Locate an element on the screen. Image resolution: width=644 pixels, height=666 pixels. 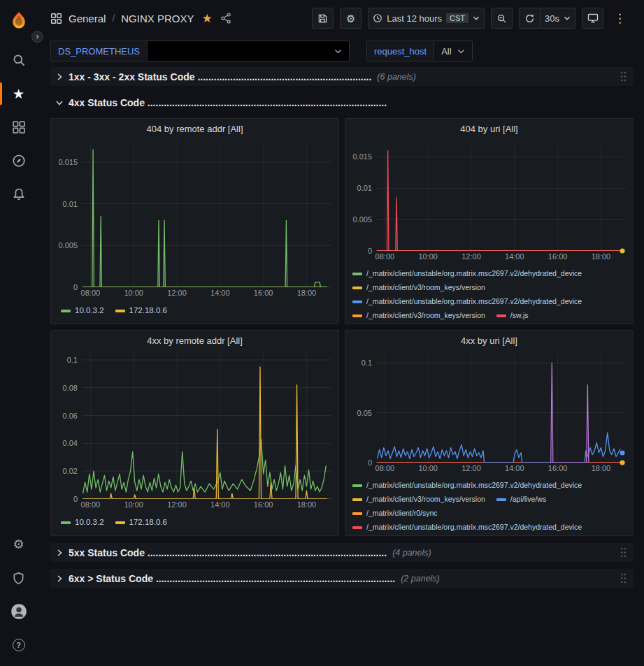
dashboard-row-6xx: 6xx > Status Code ......................… is located at coordinates (342, 579).